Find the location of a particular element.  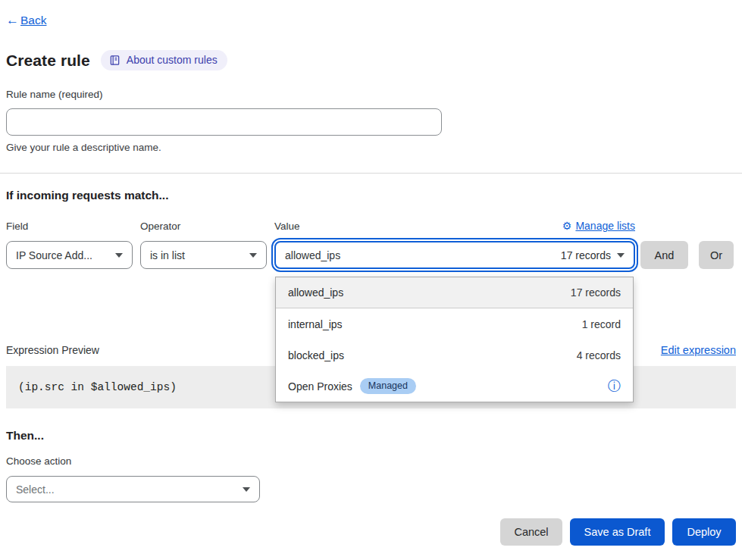

about-custom-rules-link: About custom rules is located at coordinates (164, 61).